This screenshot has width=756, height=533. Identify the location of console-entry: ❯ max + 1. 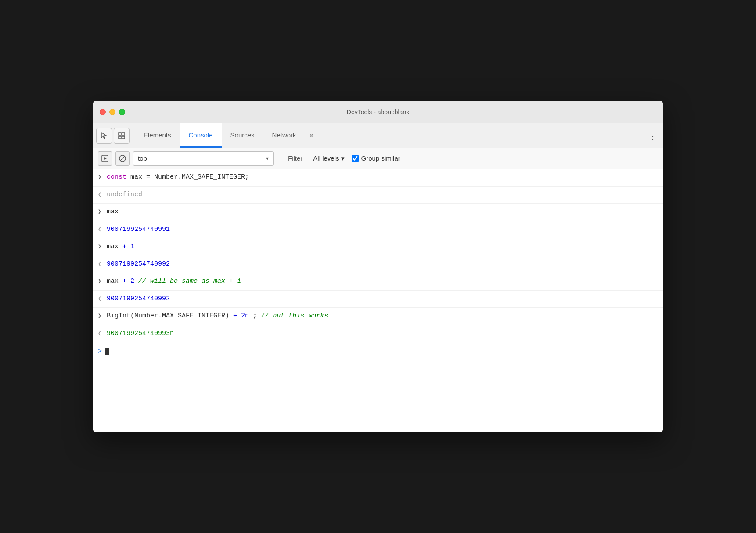
(378, 247).